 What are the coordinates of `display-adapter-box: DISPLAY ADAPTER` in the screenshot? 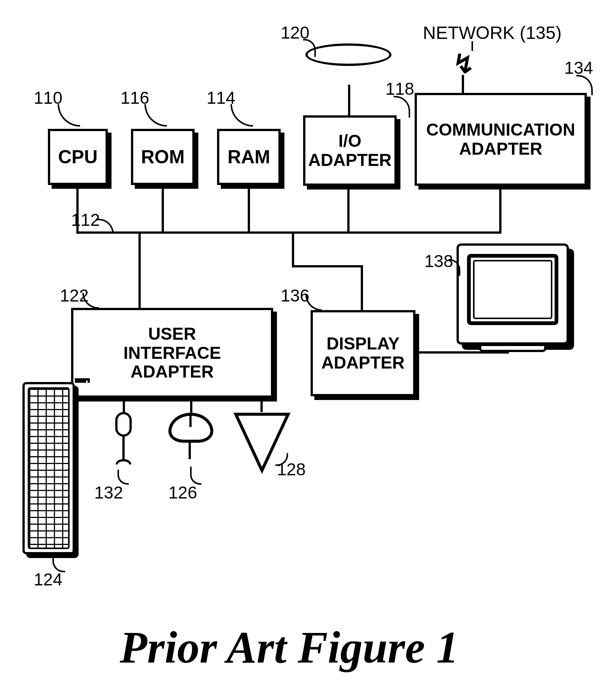 It's located at (363, 353).